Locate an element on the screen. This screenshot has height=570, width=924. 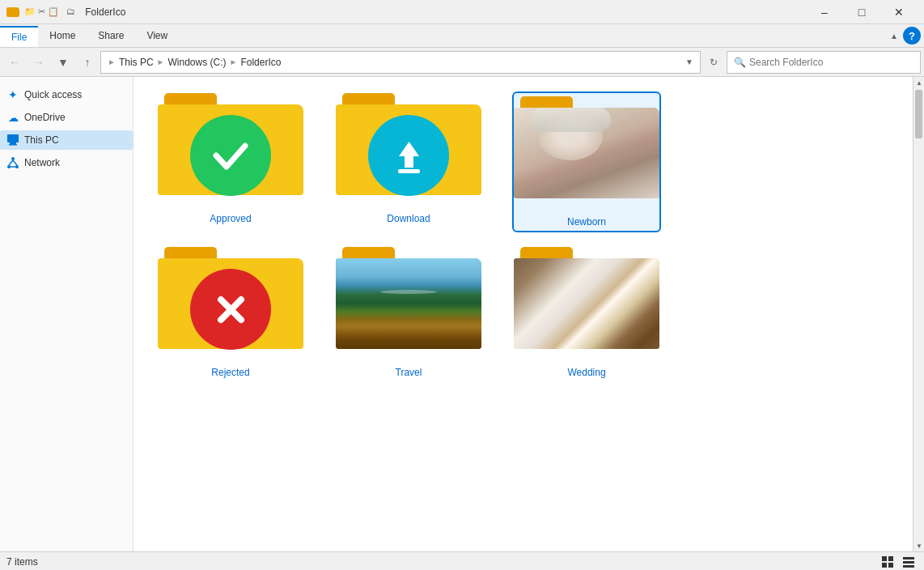
sidebar: ✦ Quick access ☁ OneDrive This PC is located at coordinates (66, 314).